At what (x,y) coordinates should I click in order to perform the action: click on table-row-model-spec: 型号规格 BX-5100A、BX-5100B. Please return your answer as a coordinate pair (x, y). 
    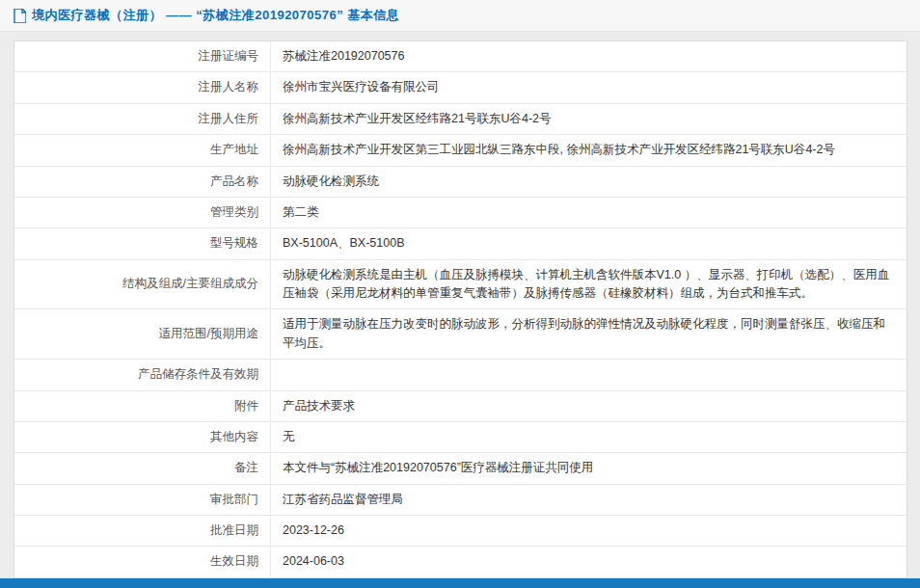
    Looking at the image, I should click on (461, 244).